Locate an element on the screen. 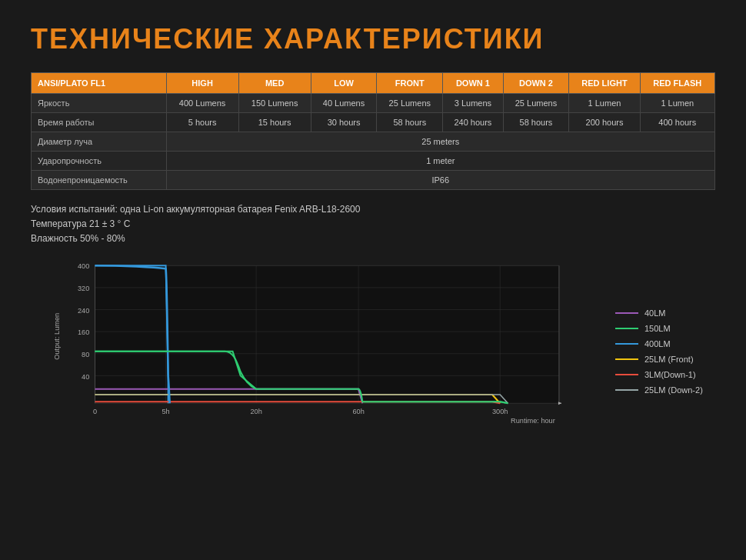 The width and height of the screenshot is (746, 560). legend-label: 150LM is located at coordinates (658, 328).